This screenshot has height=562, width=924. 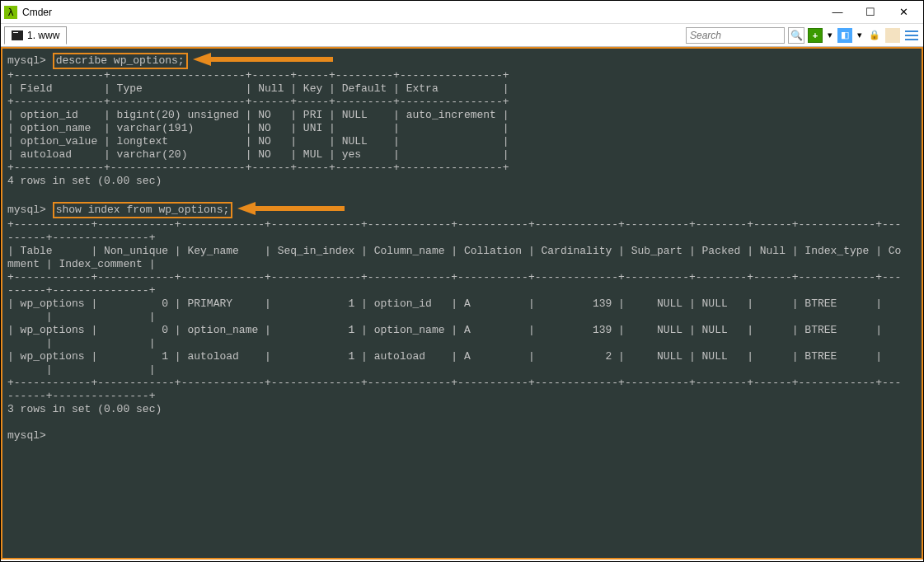 I want to click on minimize-button: —, so click(x=837, y=12).